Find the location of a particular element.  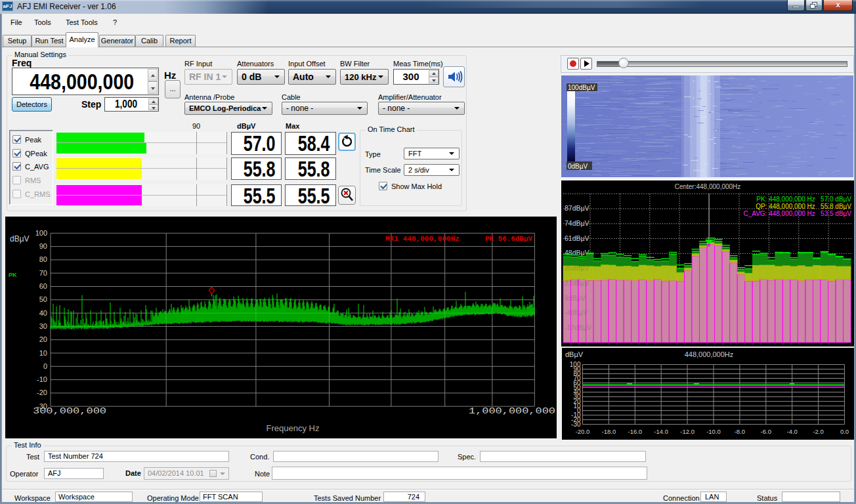

svg-text: -6.0 is located at coordinates (766, 432).